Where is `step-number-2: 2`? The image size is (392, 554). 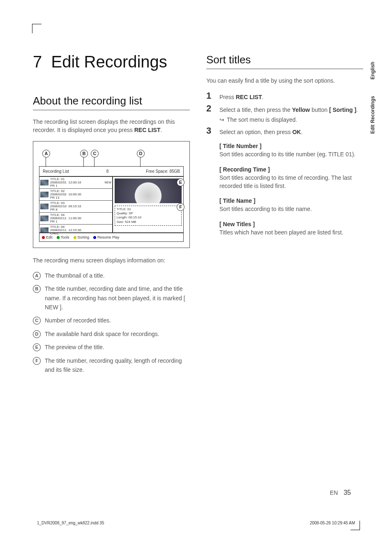
step-number-2: 2 is located at coordinates (210, 114).